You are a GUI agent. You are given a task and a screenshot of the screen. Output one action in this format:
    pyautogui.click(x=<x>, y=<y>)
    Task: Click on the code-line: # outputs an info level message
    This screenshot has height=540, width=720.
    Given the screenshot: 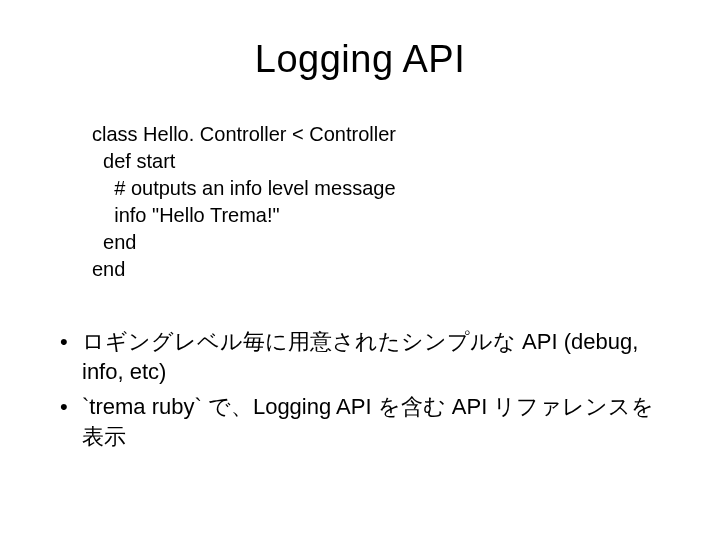 What is the action you would take?
    pyautogui.click(x=381, y=188)
    